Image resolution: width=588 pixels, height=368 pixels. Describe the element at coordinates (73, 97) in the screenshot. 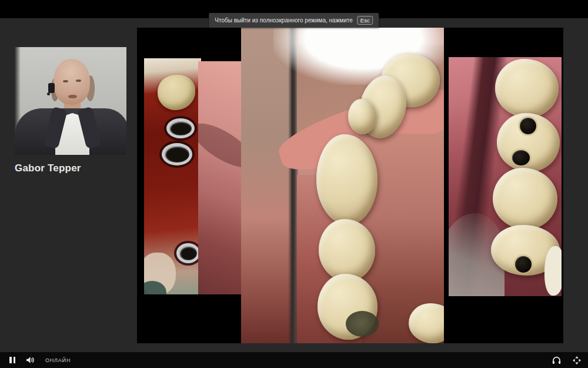

I see `speaker-mouth` at that location.